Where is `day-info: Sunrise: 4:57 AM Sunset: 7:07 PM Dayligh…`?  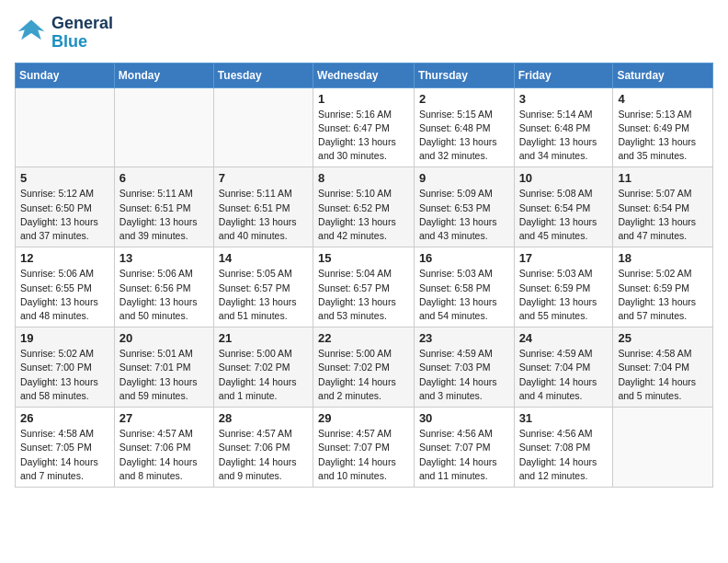 day-info: Sunrise: 4:57 AM Sunset: 7:07 PM Dayligh… is located at coordinates (364, 454).